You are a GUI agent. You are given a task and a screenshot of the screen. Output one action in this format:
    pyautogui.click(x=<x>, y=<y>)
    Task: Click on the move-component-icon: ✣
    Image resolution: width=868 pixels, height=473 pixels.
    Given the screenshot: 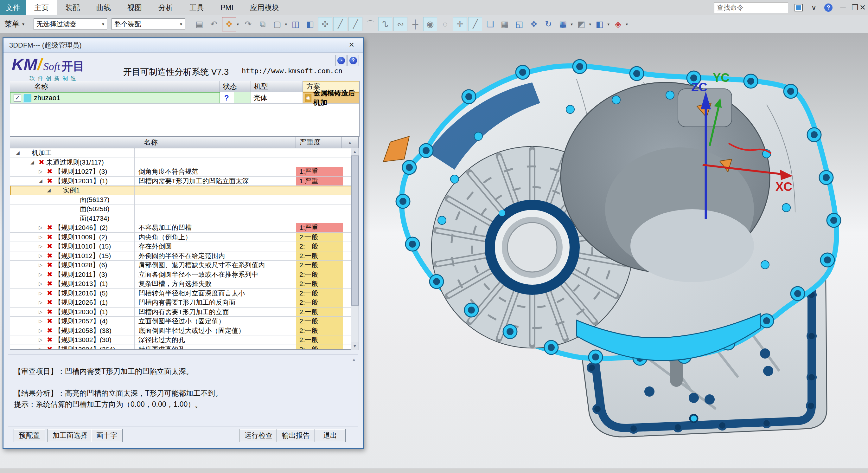 What is the action you would take?
    pyautogui.click(x=325, y=24)
    